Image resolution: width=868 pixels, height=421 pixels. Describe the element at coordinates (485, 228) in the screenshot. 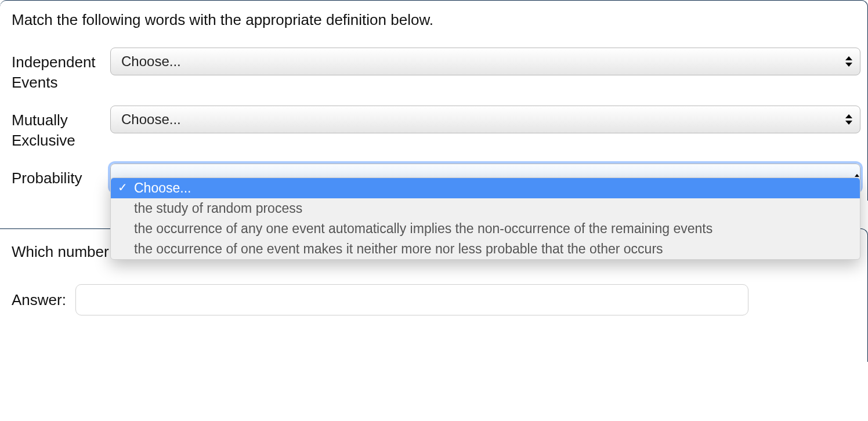

I see `option-non-occurrence: the occurrence of any one event automati…` at that location.